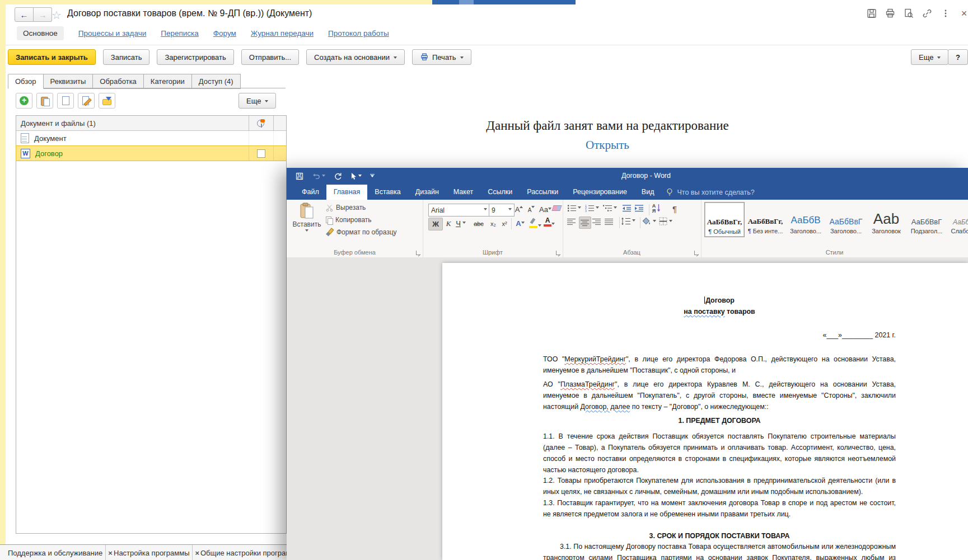 The image size is (968, 560). I want to click on save-button: Записать, so click(127, 57).